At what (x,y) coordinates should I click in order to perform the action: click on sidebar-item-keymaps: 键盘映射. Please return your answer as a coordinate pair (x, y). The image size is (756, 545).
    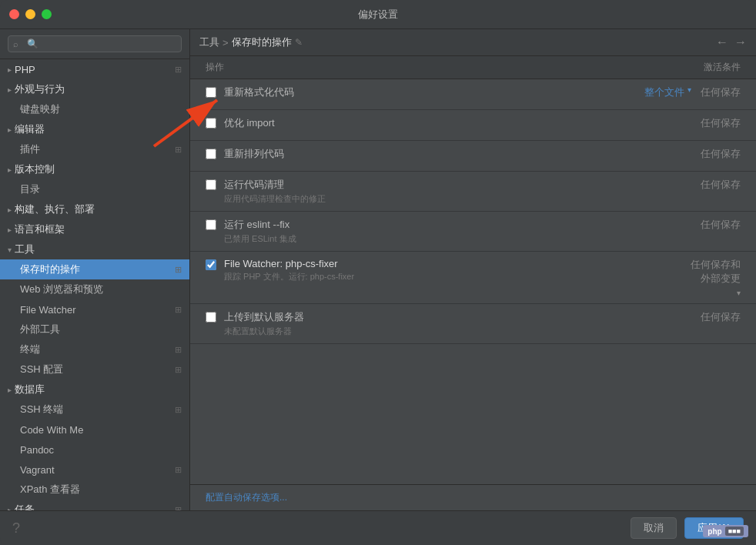
    Looking at the image, I should click on (95, 109).